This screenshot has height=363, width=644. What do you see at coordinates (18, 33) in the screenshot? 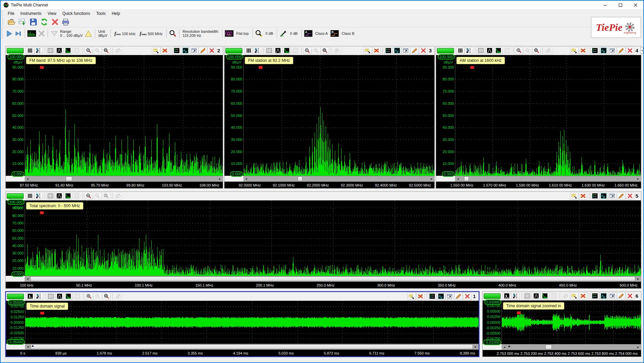
I see `oneshot-button` at bounding box center [18, 33].